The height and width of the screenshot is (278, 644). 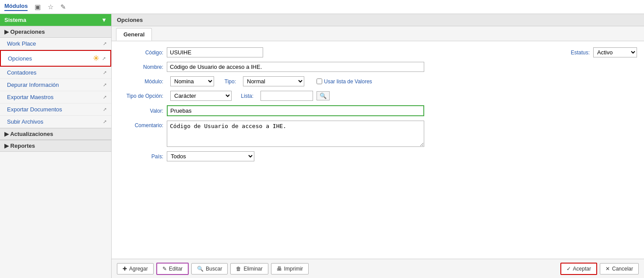 What do you see at coordinates (21, 44) in the screenshot?
I see `sidebar-item-label-workplace: Work Place` at bounding box center [21, 44].